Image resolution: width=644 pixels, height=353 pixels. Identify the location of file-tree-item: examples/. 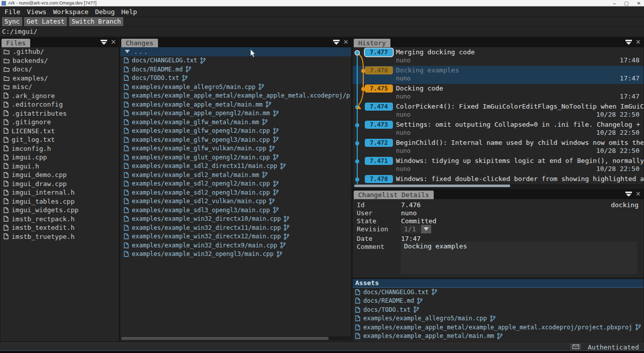
(59, 78).